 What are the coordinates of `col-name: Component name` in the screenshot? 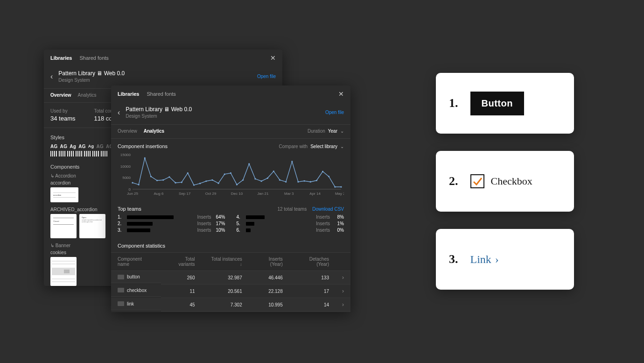 It's located at (136, 262).